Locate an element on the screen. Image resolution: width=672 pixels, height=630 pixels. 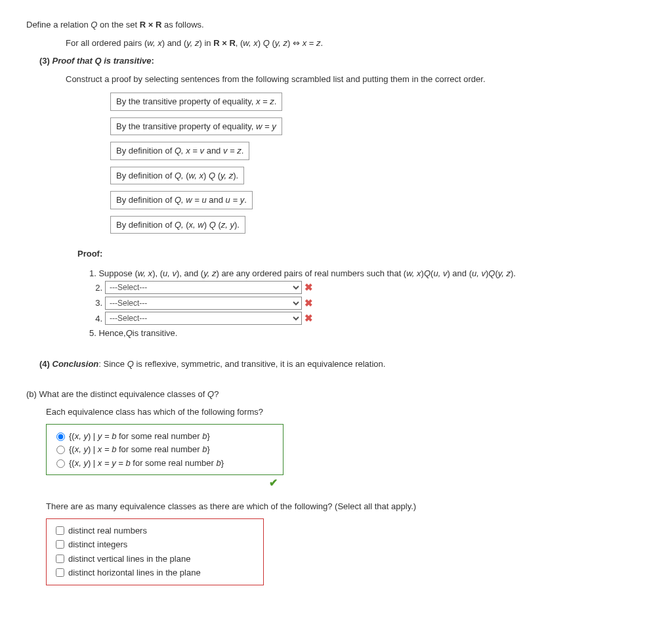
proof-step-4-select: ---Select--- is located at coordinates (203, 318).